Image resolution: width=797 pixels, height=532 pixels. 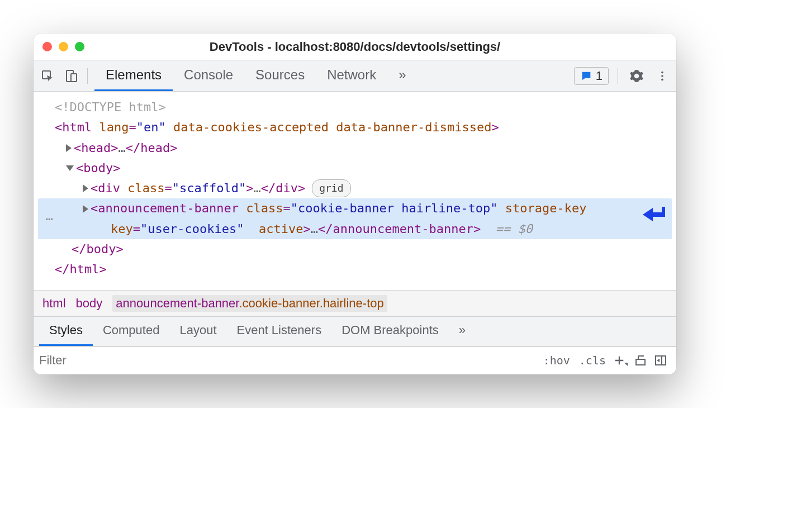 I want to click on tab-event-listeners: Event Listeners, so click(x=279, y=331).